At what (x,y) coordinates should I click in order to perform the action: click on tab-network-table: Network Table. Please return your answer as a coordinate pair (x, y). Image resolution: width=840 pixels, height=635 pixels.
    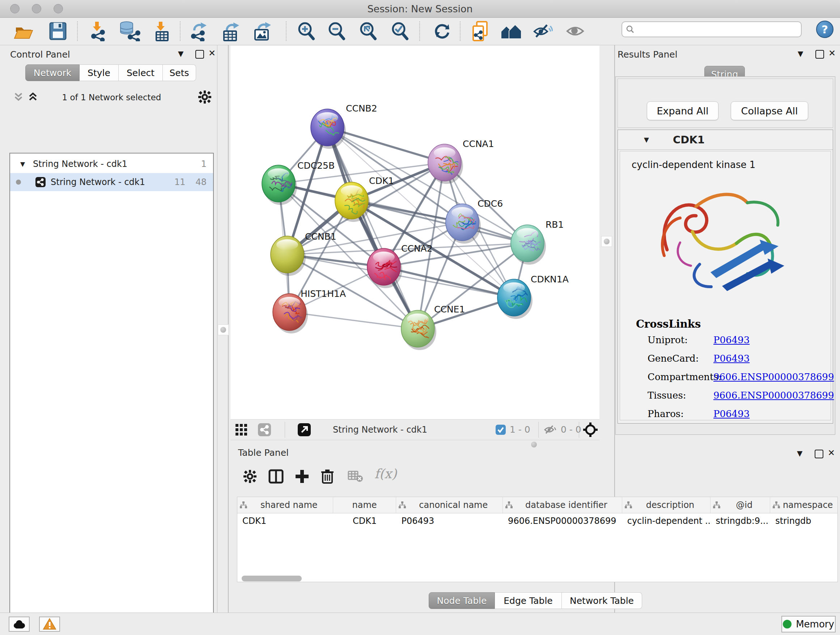
    Looking at the image, I should click on (602, 600).